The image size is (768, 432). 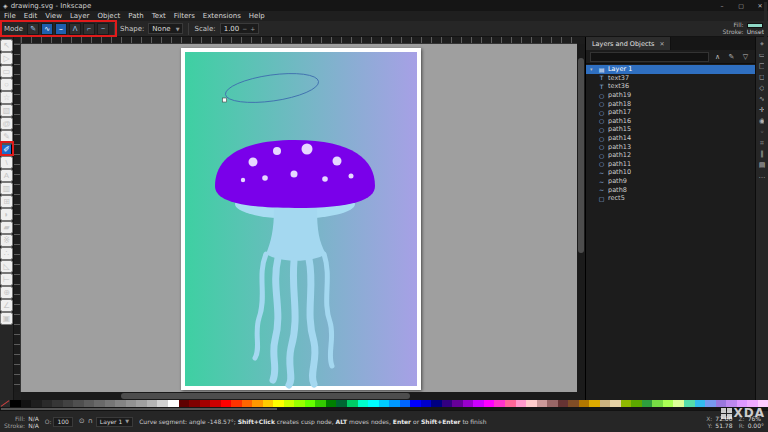 I want to click on menu-item: Extensions, so click(x=222, y=16).